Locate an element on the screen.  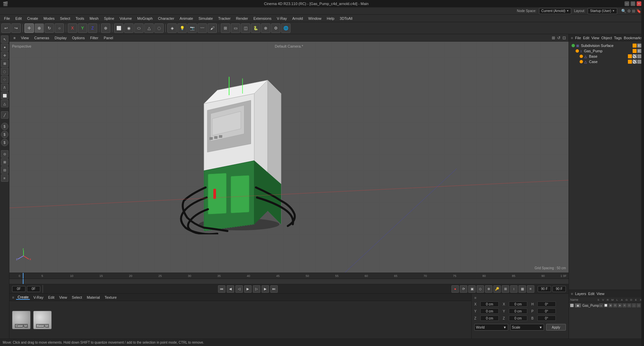
obj-menu-tags: Tags is located at coordinates (618, 38).